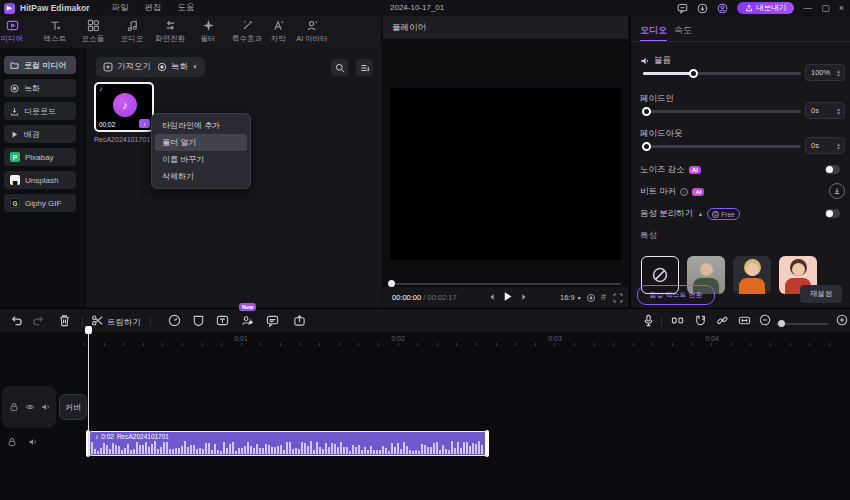  I want to click on playhead-handle, so click(88, 330).